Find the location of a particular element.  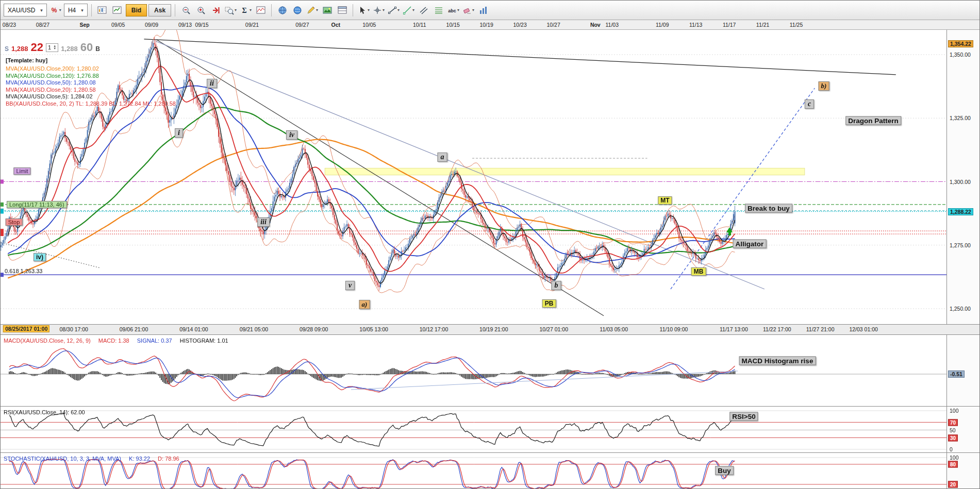

percent-button: %▾ is located at coordinates (56, 10).